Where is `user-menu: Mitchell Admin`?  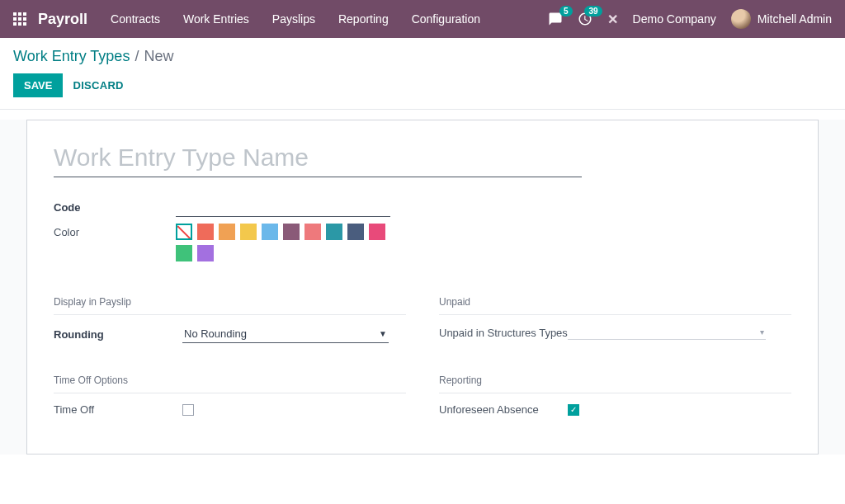
user-menu: Mitchell Admin is located at coordinates (781, 19).